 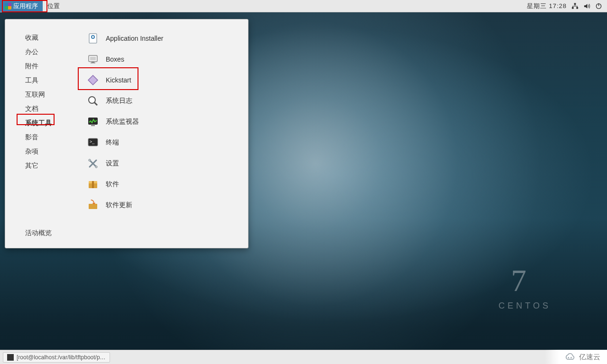 I want to click on terminal-icon, so click(x=10, y=357).